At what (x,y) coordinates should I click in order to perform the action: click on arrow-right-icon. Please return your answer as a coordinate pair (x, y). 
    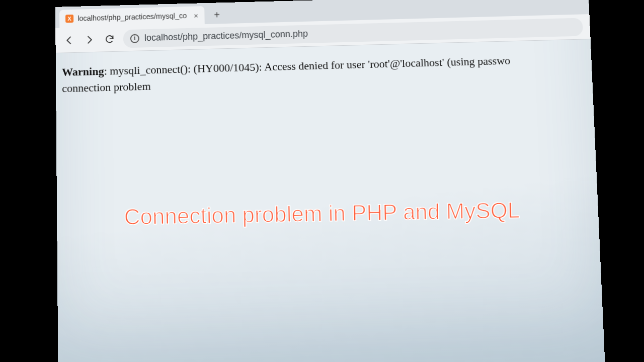
    Looking at the image, I should click on (90, 39).